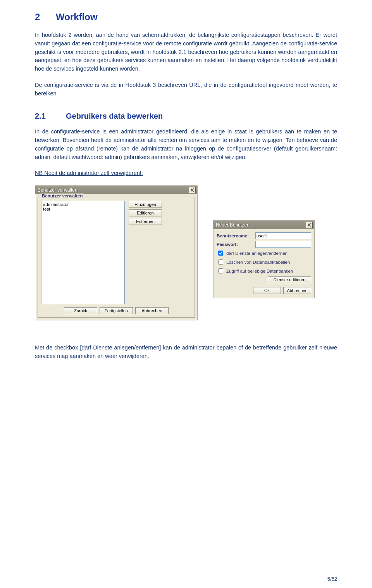 This screenshot has width=372, height=588. Describe the element at coordinates (186, 352) in the screenshot. I see `paragraph-checkbox-note: Met de checkbox [darf Dienste anlegen/en…` at that location.